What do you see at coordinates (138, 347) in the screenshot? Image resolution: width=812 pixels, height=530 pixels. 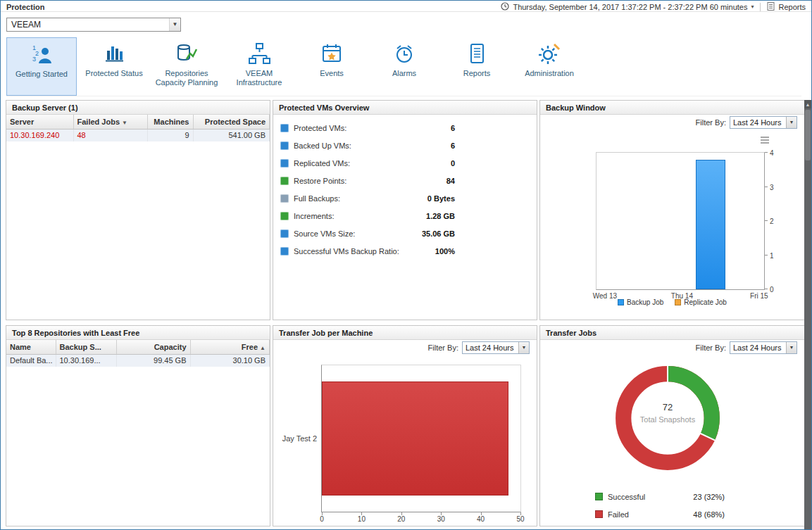 I see `table-header-row: NameBackup S...CapacityFree▲` at bounding box center [138, 347].